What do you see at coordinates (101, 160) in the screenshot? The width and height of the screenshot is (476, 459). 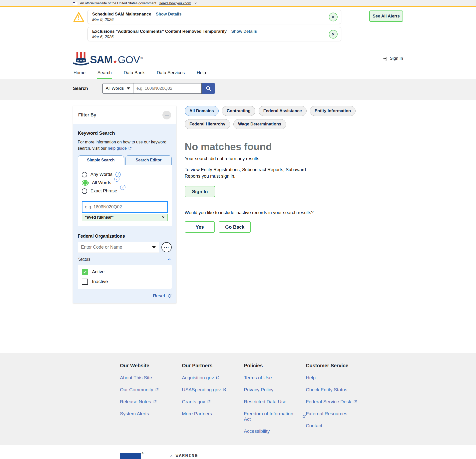 I see `tab-simple-search: Simple Search` at bounding box center [101, 160].